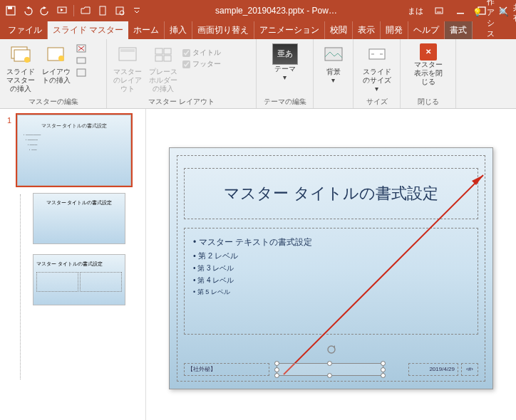  I want to click on body-placeholder: マスター テキストの書式設定 第 2 レベル 第 3 レベル 第 4 レベル 第…, so click(331, 281).